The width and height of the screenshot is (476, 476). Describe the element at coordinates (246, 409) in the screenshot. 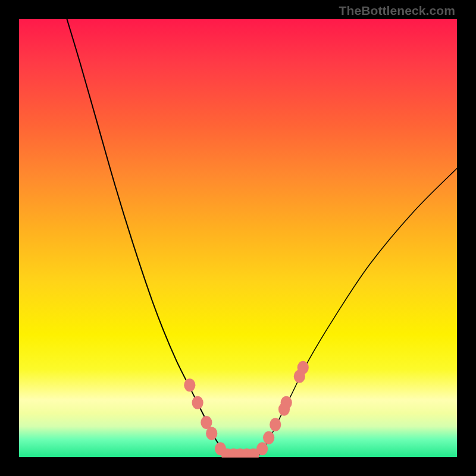

I see `marker-group` at that location.